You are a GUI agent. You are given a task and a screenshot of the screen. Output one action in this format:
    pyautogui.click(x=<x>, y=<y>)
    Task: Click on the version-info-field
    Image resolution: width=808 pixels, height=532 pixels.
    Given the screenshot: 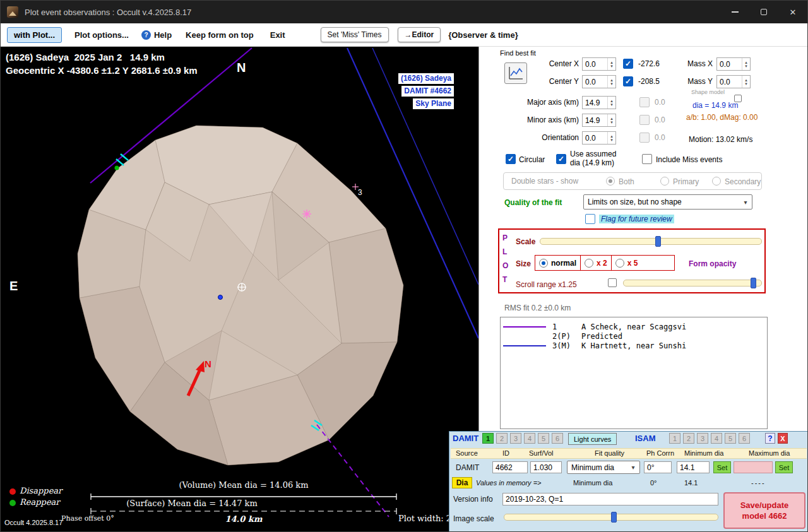 What is the action you would take?
    pyautogui.click(x=610, y=499)
    